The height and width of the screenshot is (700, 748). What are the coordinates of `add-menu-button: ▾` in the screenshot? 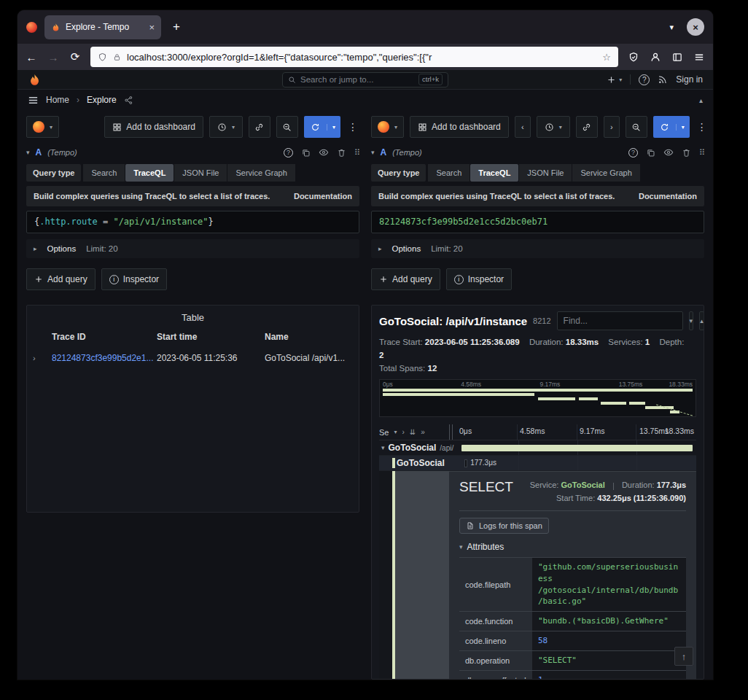 It's located at (614, 80).